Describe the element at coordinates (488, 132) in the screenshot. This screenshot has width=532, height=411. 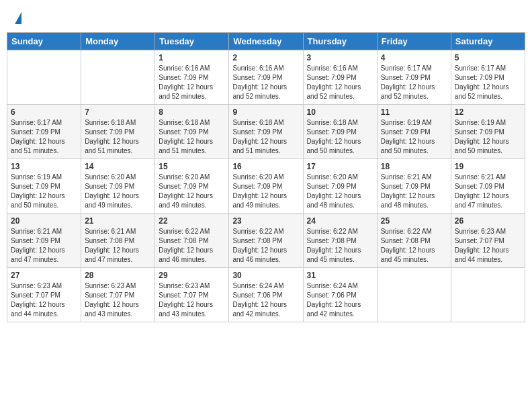
I see `calendar-cell: 12Sunrise: 6:19 AM Sunset: 7:09 PM Dayli…` at that location.